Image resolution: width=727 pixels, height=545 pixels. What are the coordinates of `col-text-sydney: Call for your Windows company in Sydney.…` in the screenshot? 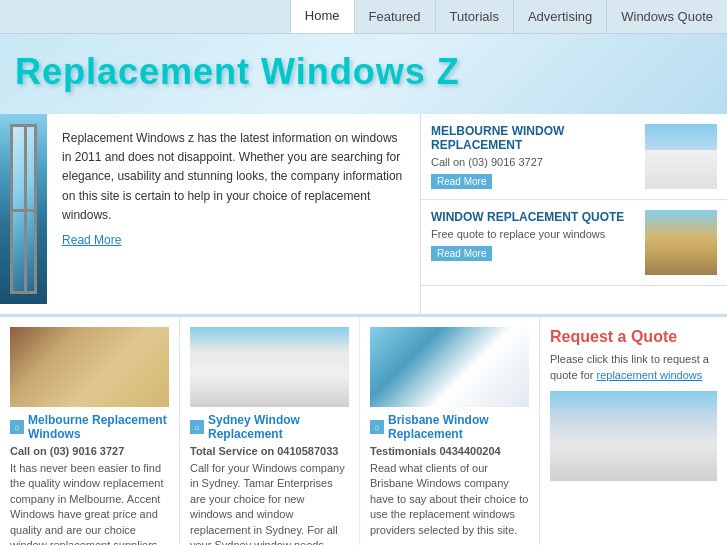 It's located at (270, 503).